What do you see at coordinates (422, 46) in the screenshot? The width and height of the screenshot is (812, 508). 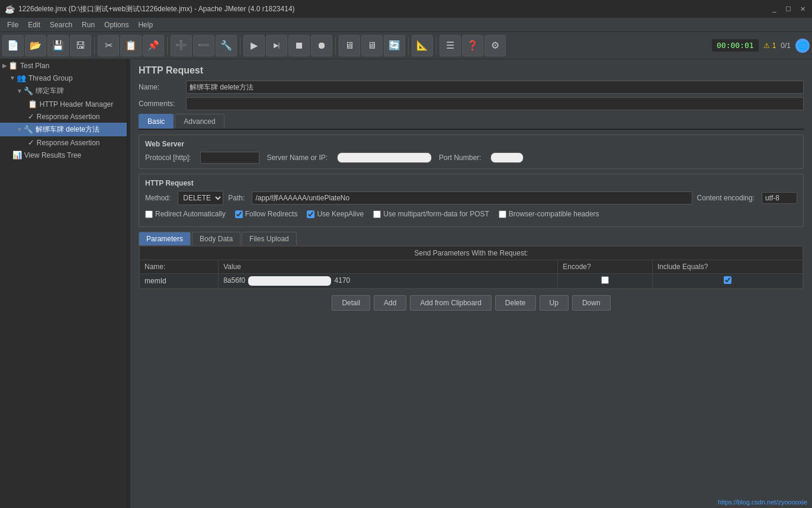 I see `template-button: 📐` at bounding box center [422, 46].